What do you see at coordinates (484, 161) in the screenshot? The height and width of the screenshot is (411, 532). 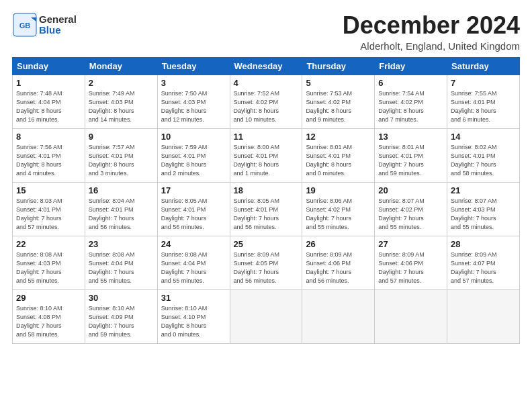 I see `day-info: Sunrise: 8:02 AMSunset: 4:01 PMDaylight:…` at bounding box center [484, 161].